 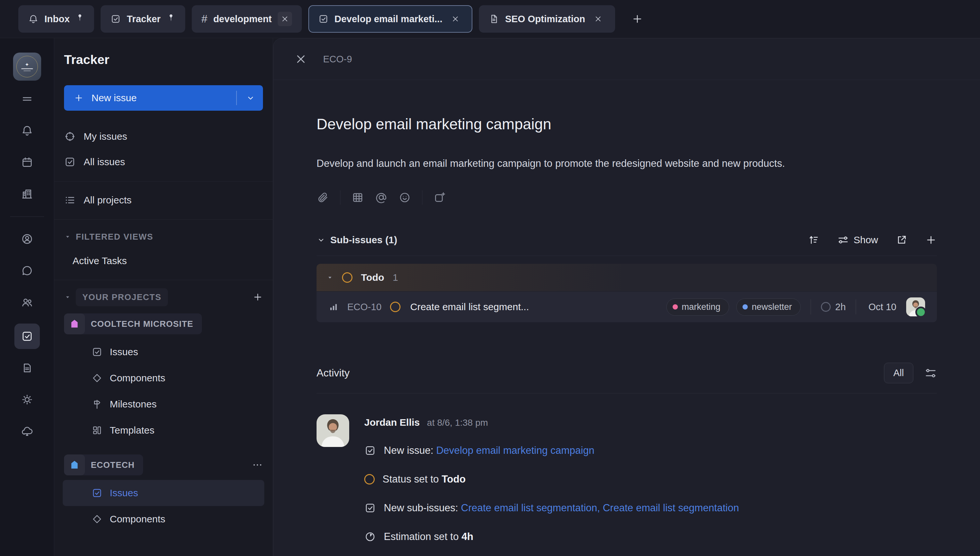 What do you see at coordinates (138, 519) in the screenshot?
I see `sidebar-item-label: Components` at bounding box center [138, 519].